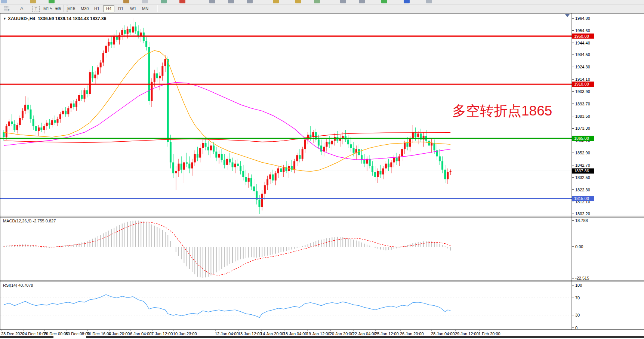  What do you see at coordinates (365, 337) in the screenshot?
I see `scrollbar-thumb` at bounding box center [365, 337].